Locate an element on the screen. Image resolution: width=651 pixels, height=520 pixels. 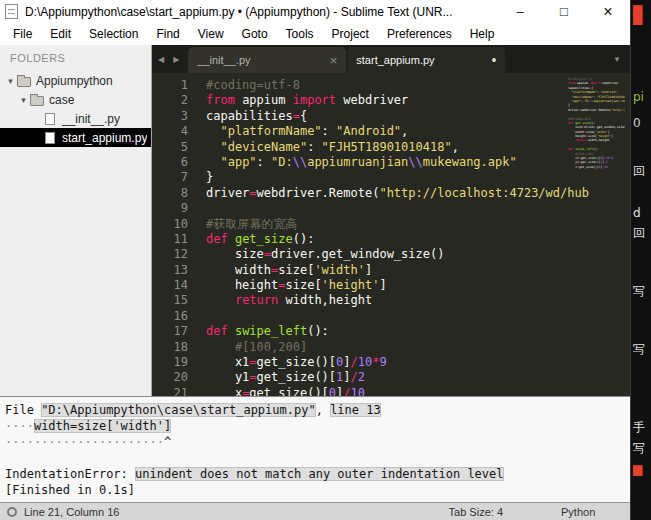
line-number: 2 is located at coordinates (170, 100).